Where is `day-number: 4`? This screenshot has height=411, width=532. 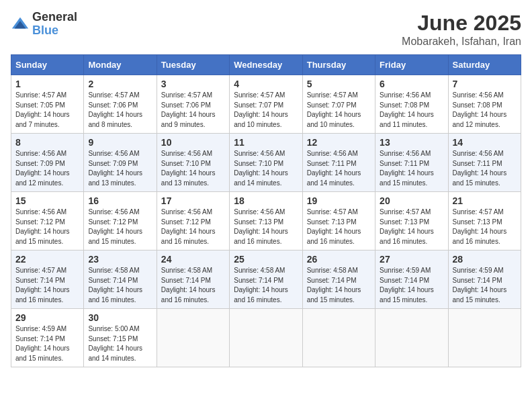
day-number: 4 is located at coordinates (266, 84).